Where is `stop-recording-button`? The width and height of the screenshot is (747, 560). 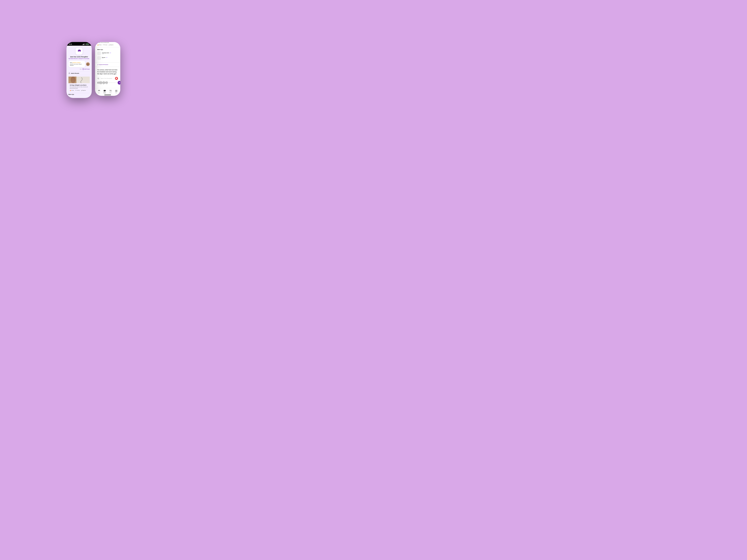
stop-recording-button is located at coordinates (116, 78).